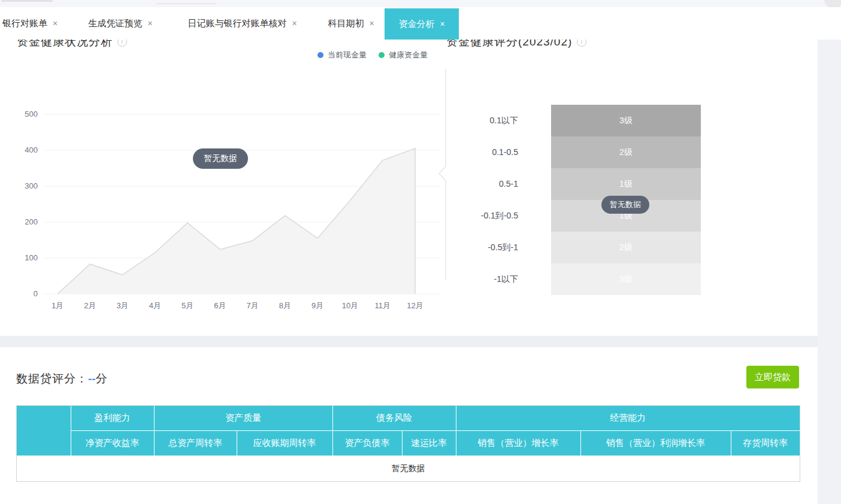 The height and width of the screenshot is (504, 841). What do you see at coordinates (27, 1) in the screenshot?
I see `top-strip-remnant-bar` at bounding box center [27, 1].